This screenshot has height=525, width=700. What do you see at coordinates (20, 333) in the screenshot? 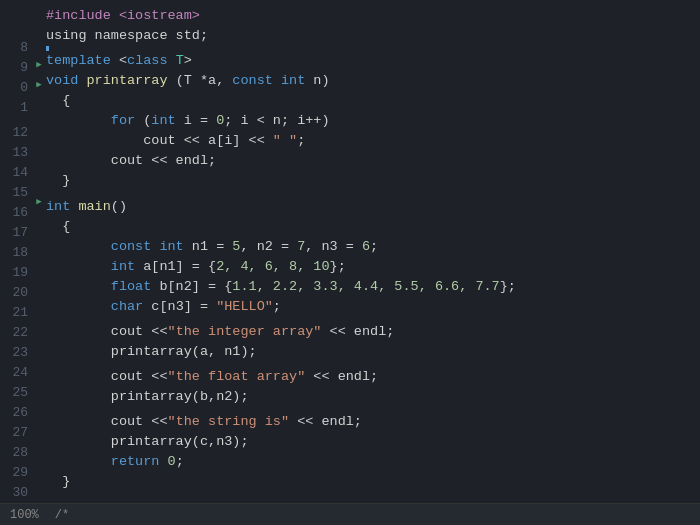
I see `line-number: 22` at bounding box center [20, 333].